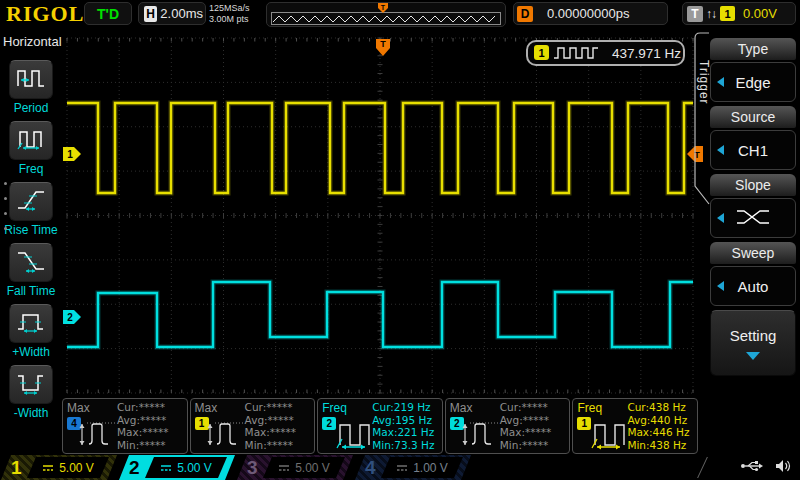  I want to click on fall-time-icon, so click(31, 263).